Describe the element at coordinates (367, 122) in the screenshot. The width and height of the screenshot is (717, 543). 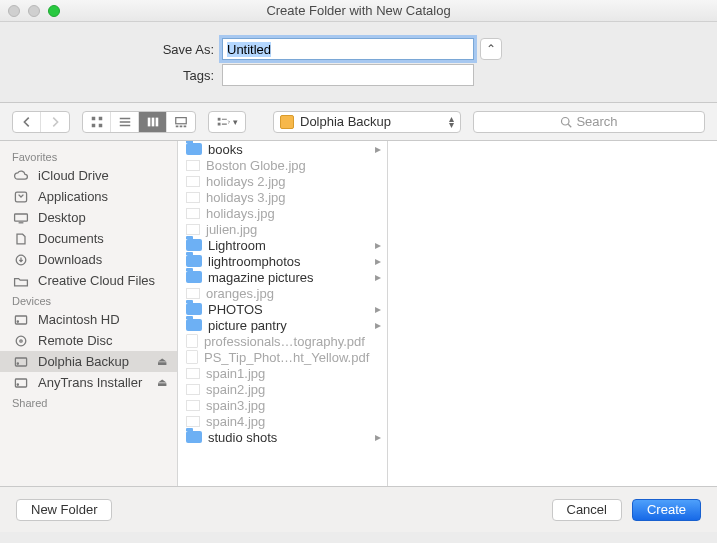
I see `location-popup: Dolphia Backup ▴▾` at that location.